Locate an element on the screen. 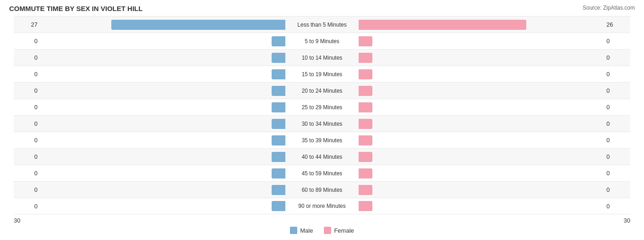  bar-pair: 90 or more Minutes is located at coordinates (322, 206).